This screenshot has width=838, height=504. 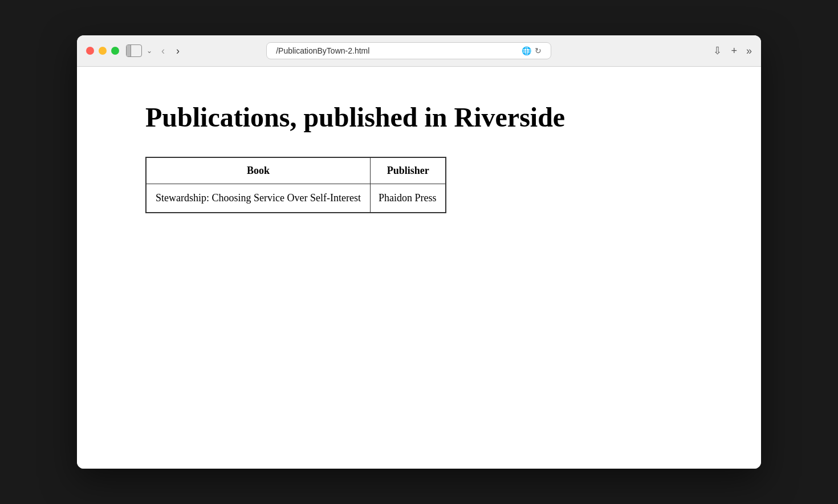 I want to click on more-options-icon: », so click(x=749, y=51).